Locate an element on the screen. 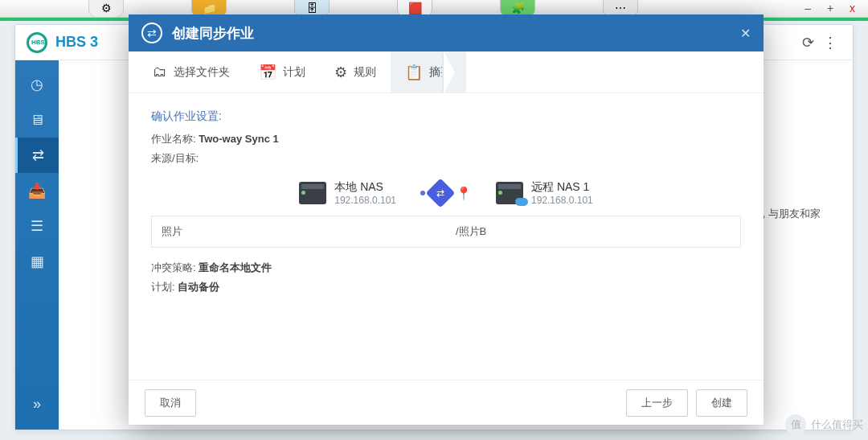 This screenshot has height=440, width=868. sync-direction-icon: ⇄ 📍 is located at coordinates (446, 193).